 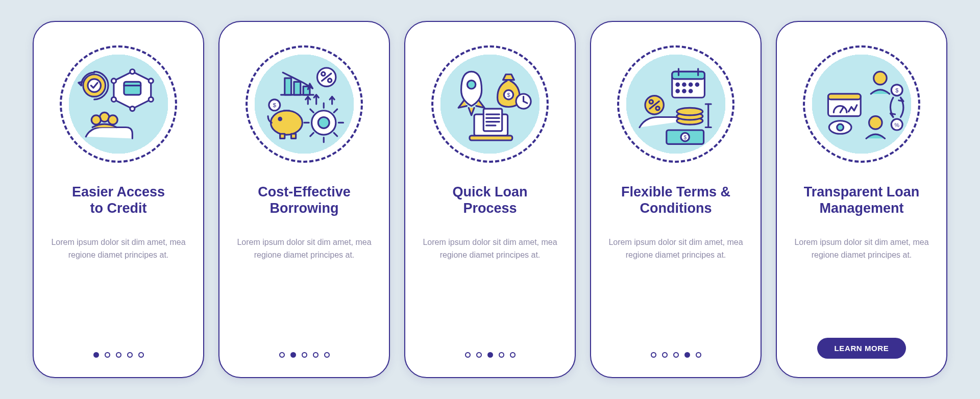 I want to click on transparent-loan-icon: $ %, so click(x=862, y=104).